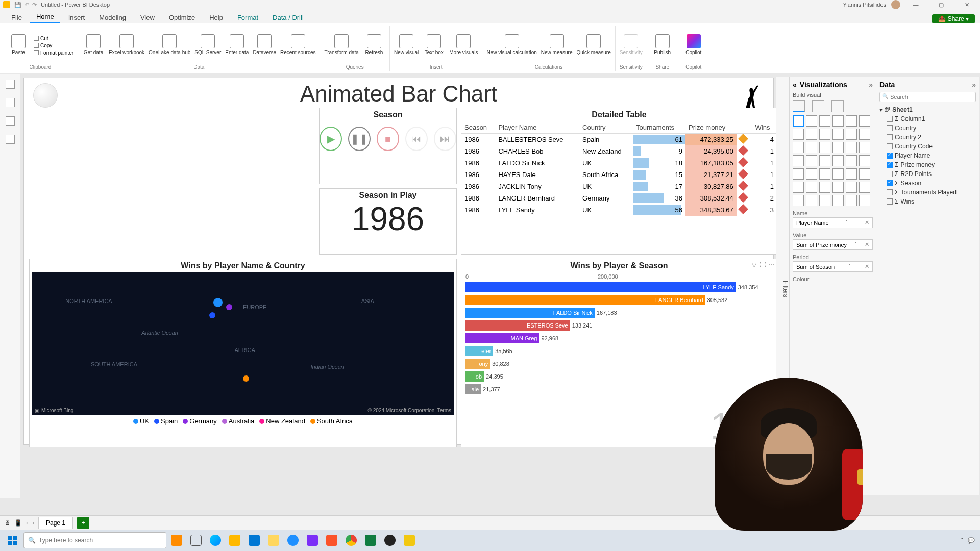  What do you see at coordinates (928, 174) in the screenshot?
I see `field-row: Σ R2D Points` at bounding box center [928, 174].